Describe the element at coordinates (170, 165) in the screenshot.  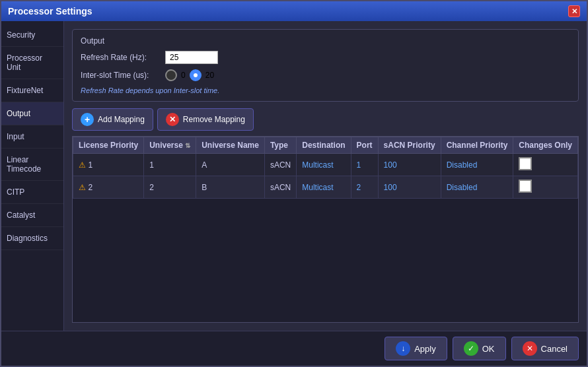
I see `cell-universe-0: 1` at that location.